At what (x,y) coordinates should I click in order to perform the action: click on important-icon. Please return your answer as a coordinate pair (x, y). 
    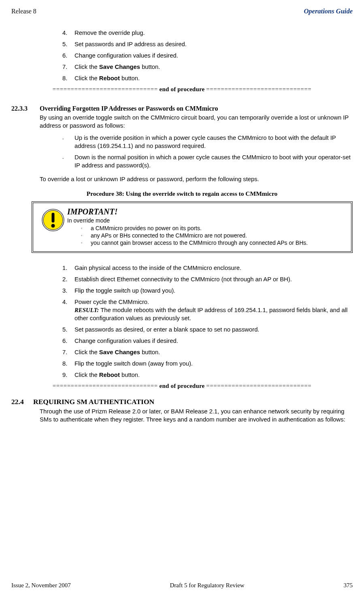
    Looking at the image, I should click on (53, 227).